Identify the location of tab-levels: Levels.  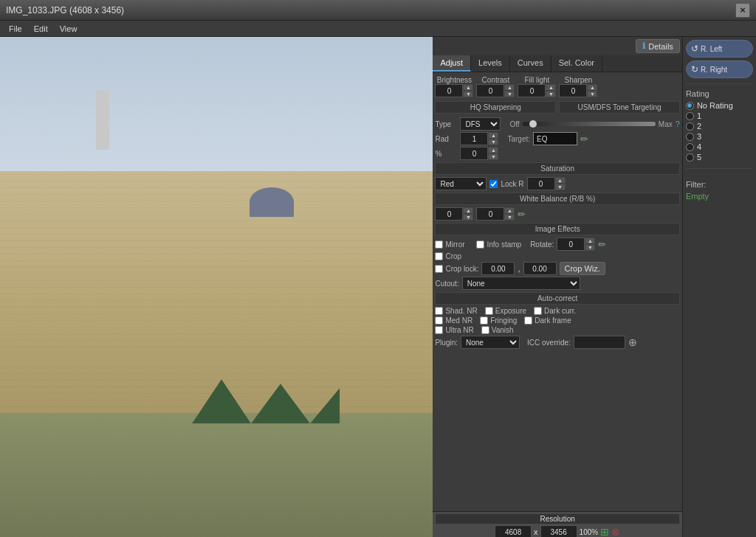
(490, 63).